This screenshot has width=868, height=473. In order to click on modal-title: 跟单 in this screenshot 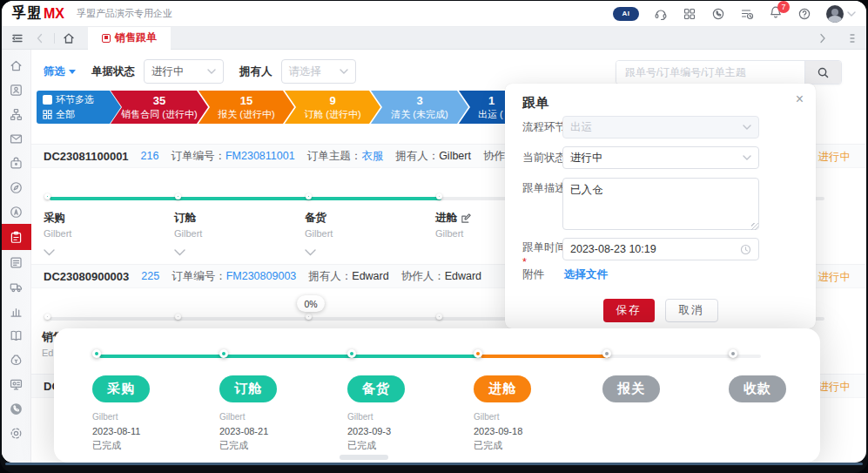, I will do `click(535, 103)`.